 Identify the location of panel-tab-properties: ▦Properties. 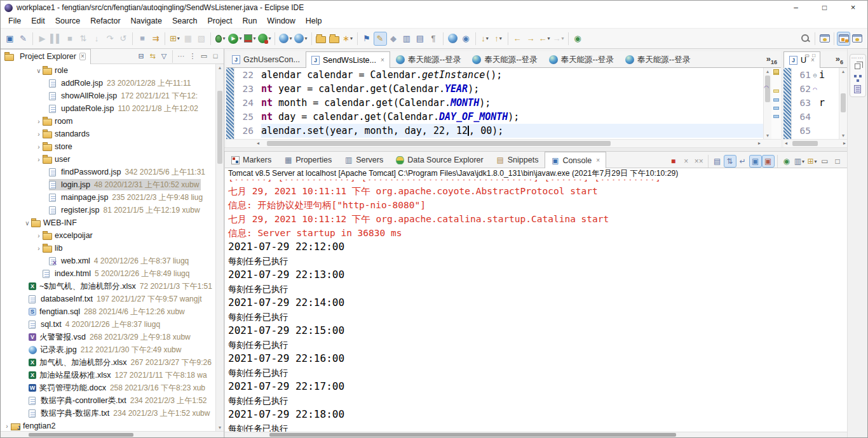
(308, 160).